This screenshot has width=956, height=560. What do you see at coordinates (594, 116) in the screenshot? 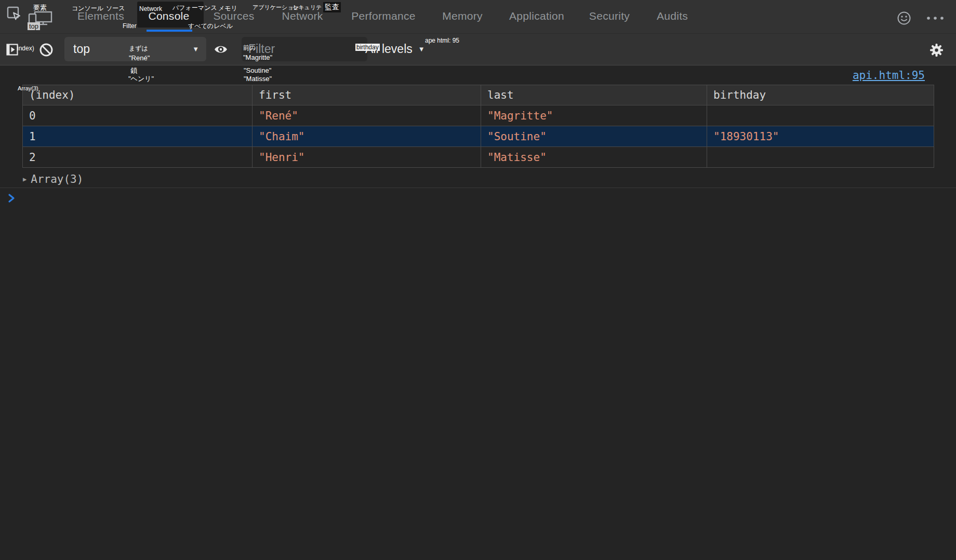
I see `cell-last: "Magritte"` at bounding box center [594, 116].